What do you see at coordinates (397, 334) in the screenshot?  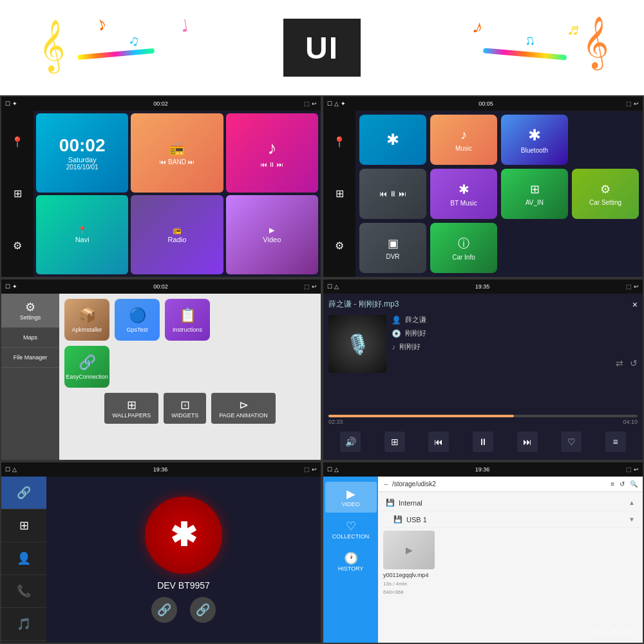 I see `disc-icon: 💿` at bounding box center [397, 334].